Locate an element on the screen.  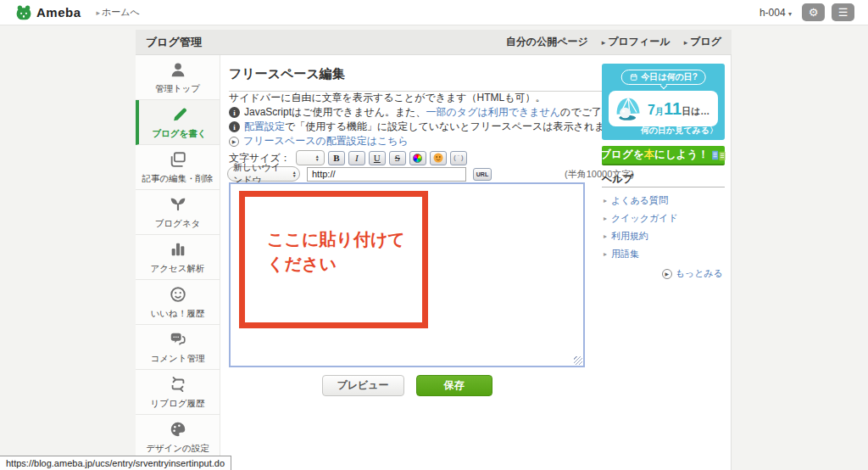
blog-to-book-banner: ブログを本にしよう！ is located at coordinates (663, 156).